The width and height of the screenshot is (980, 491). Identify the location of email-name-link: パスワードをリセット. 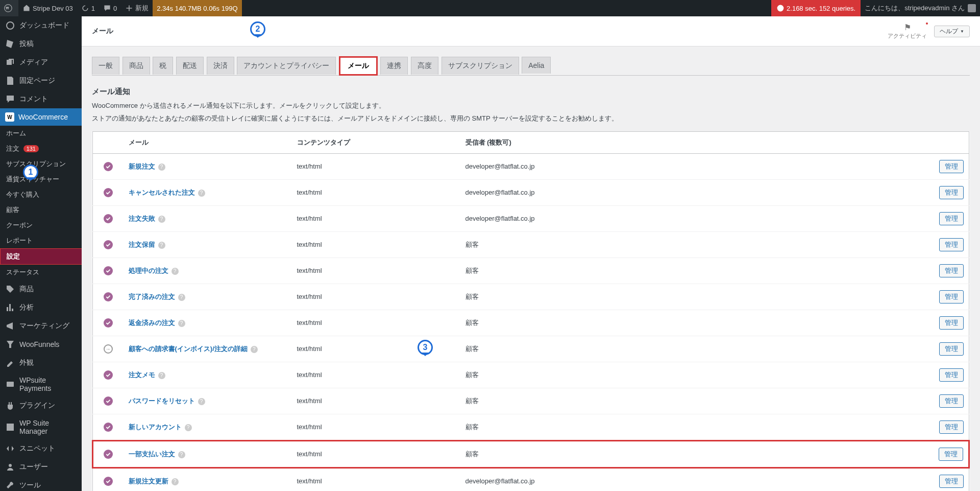
(162, 401).